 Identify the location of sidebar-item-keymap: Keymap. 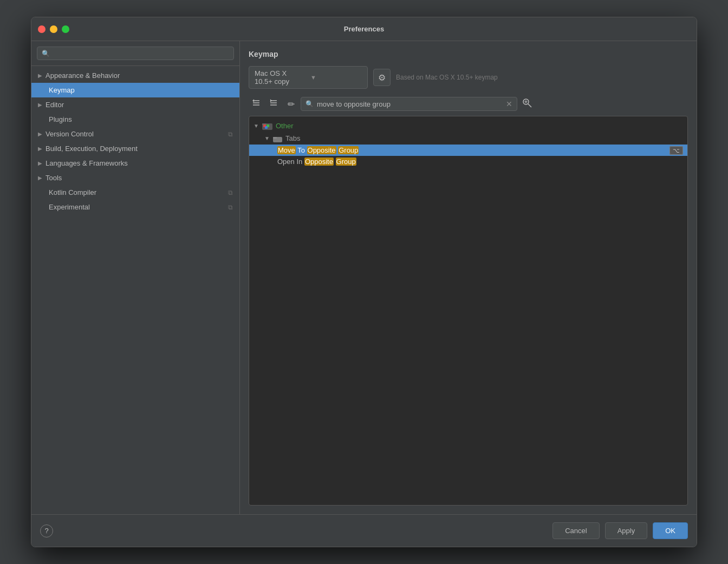
(135, 90).